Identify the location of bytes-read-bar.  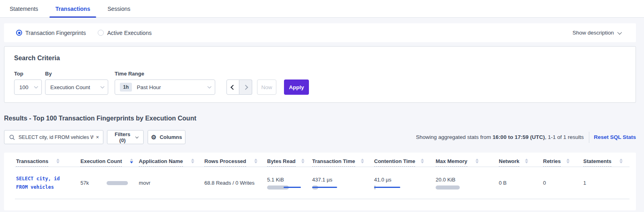
(285, 188).